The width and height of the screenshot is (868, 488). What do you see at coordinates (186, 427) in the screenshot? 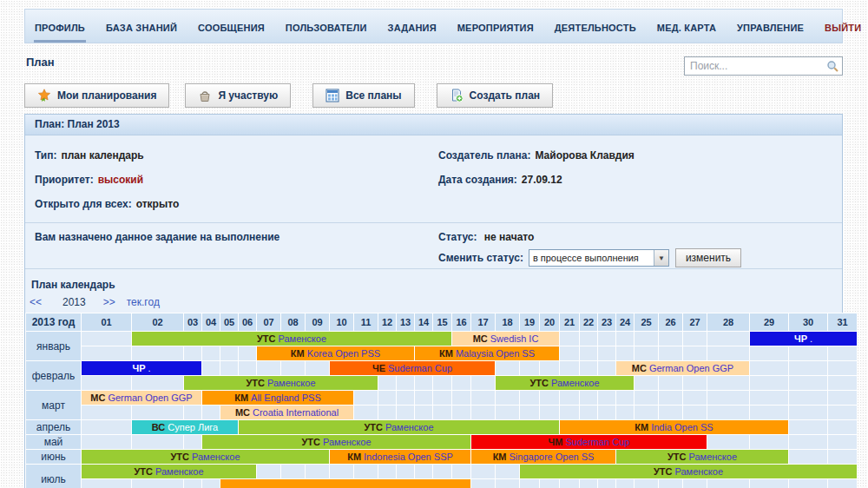
I see `calendar-event: ВССупер Лига` at bounding box center [186, 427].